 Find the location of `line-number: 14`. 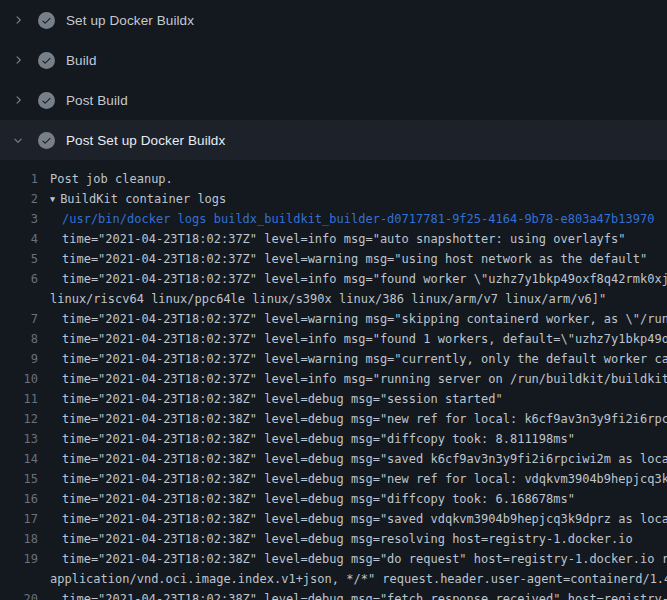

line-number: 14 is located at coordinates (19, 459).